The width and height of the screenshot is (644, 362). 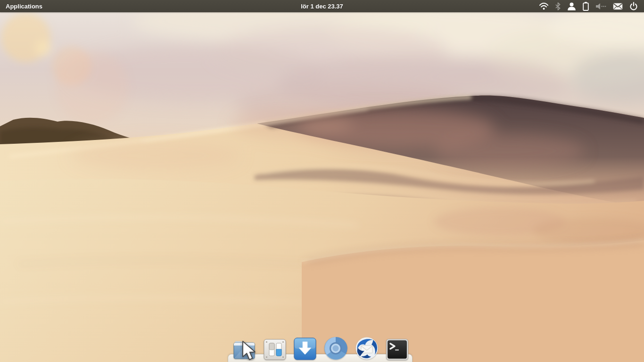 I want to click on volume-muted-icon, so click(x=601, y=7).